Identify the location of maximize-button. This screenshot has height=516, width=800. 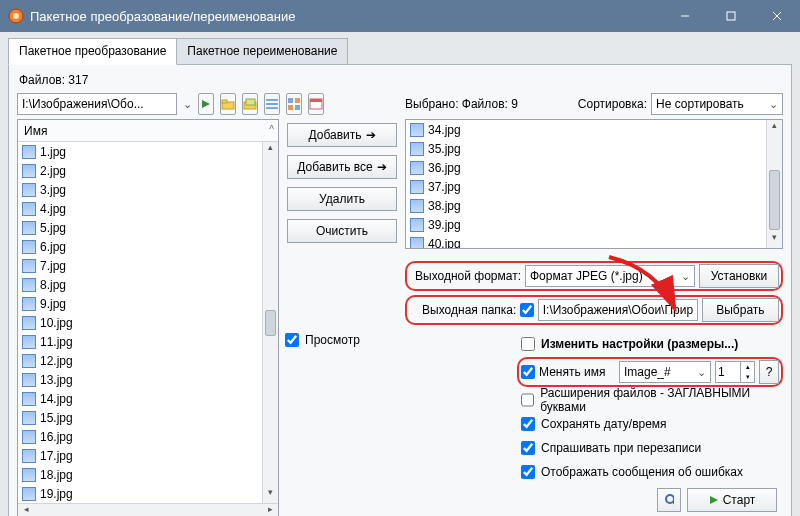
(731, 16).